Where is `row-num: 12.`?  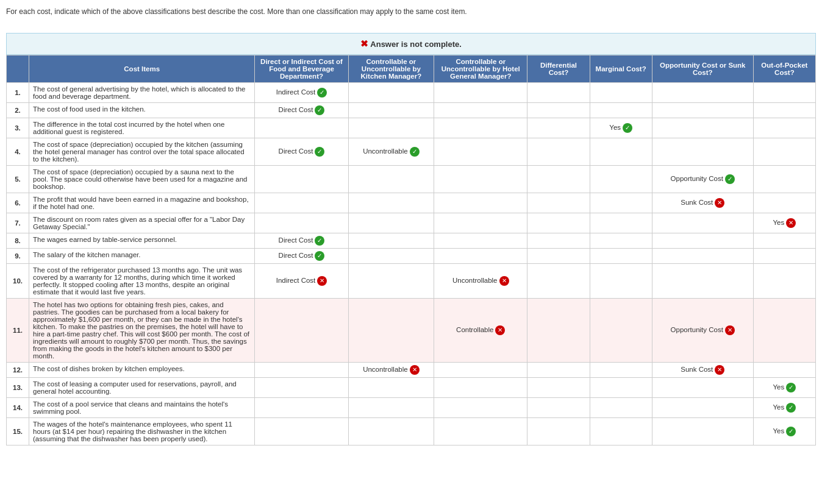
row-num: 12. is located at coordinates (18, 371).